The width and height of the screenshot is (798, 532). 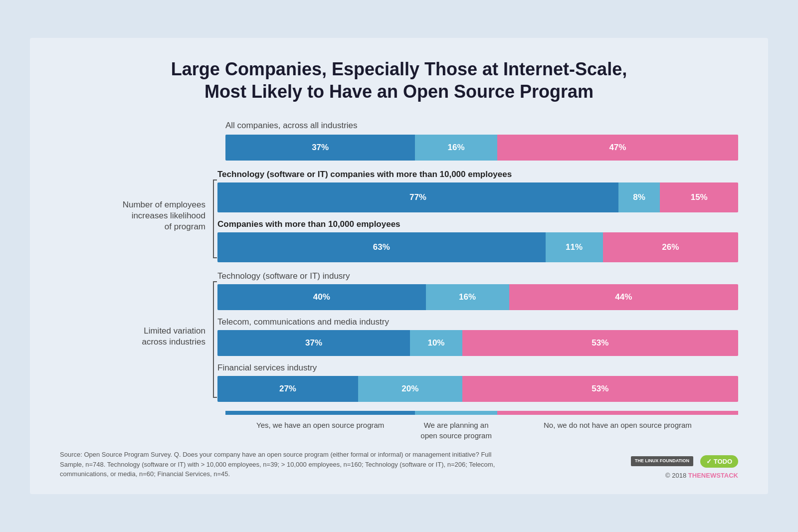 I want to click on seg-blue-tech10k: 77%, so click(x=418, y=197).